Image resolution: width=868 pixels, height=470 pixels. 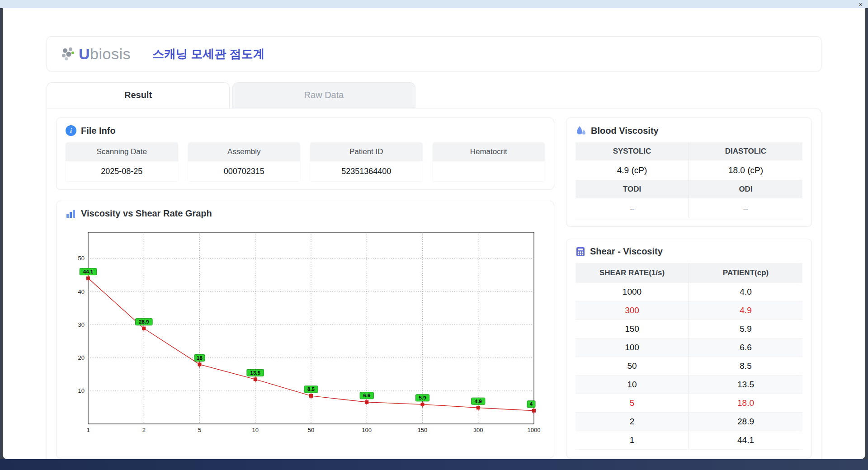 What do you see at coordinates (89, 272) in the screenshot?
I see `svg-text: 44.1` at bounding box center [89, 272].